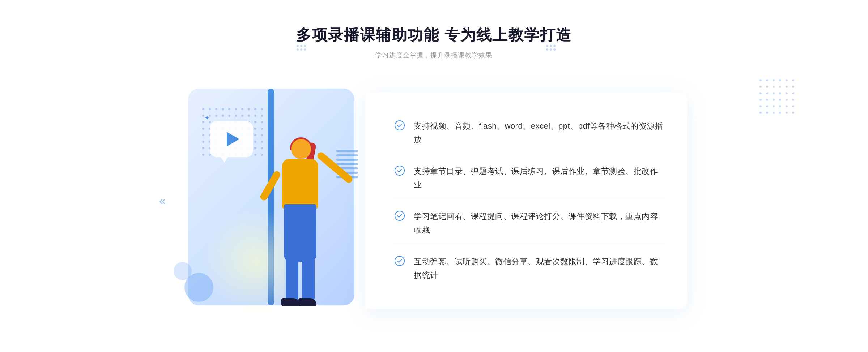 Image resolution: width=868 pixels, height=352 pixels. Describe the element at coordinates (300, 233) in the screenshot. I see `person-pants` at that location.